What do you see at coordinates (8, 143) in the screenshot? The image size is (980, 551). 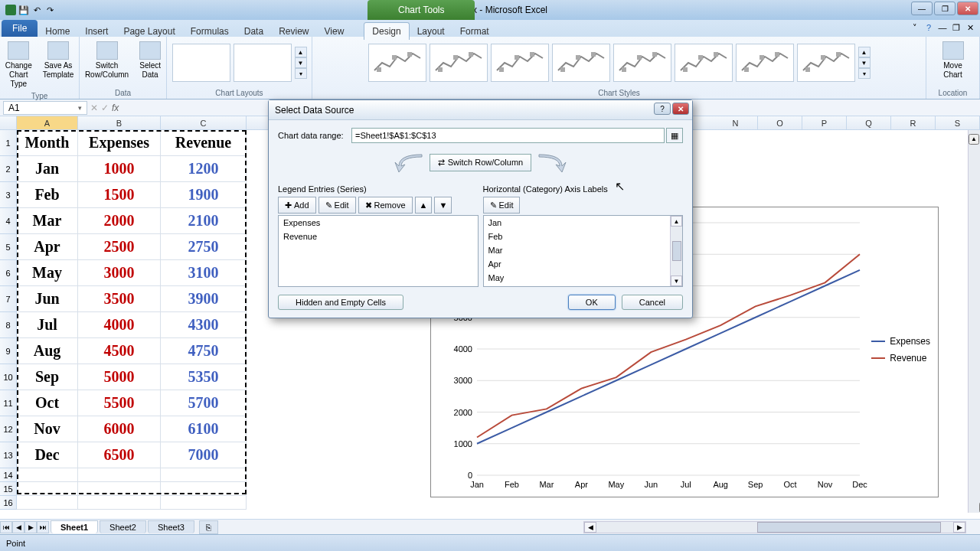 I see `row-header: 1` at bounding box center [8, 143].